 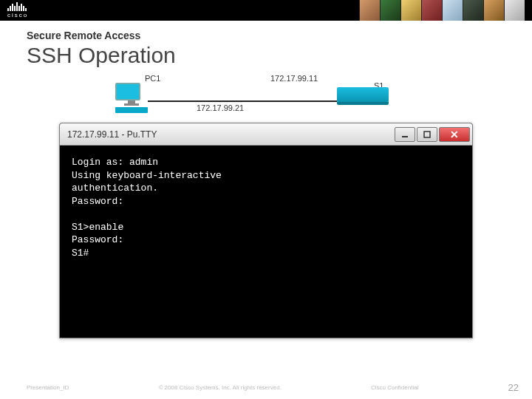 What do you see at coordinates (433, 134) in the screenshot?
I see `window-buttons: ✕` at bounding box center [433, 134].